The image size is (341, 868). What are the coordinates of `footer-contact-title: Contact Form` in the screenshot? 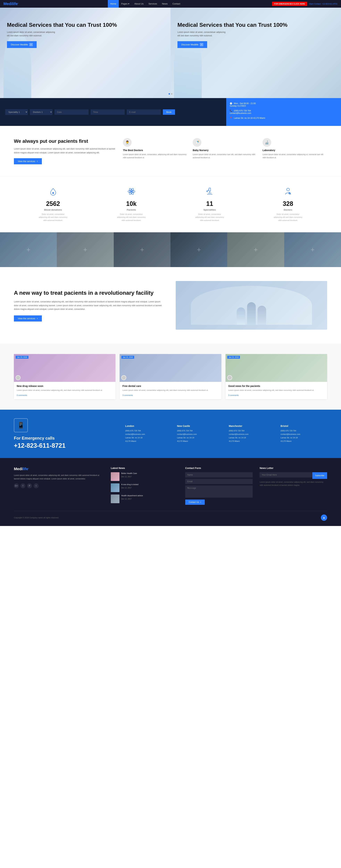 It's located at (219, 468).